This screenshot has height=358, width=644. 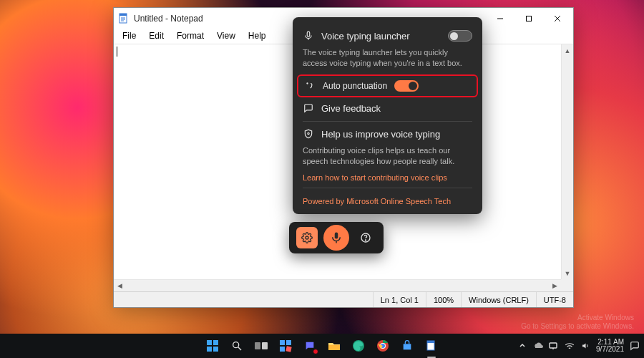 What do you see at coordinates (120, 286) in the screenshot?
I see `scroll-left-icon: ◀` at bounding box center [120, 286].